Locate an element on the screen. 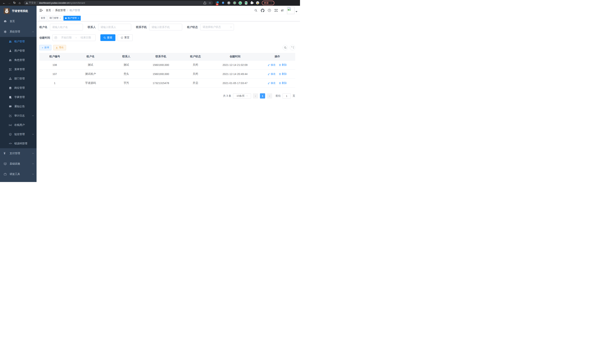 This screenshot has width=600, height=364. add-button: + 新增 is located at coordinates (45, 47).